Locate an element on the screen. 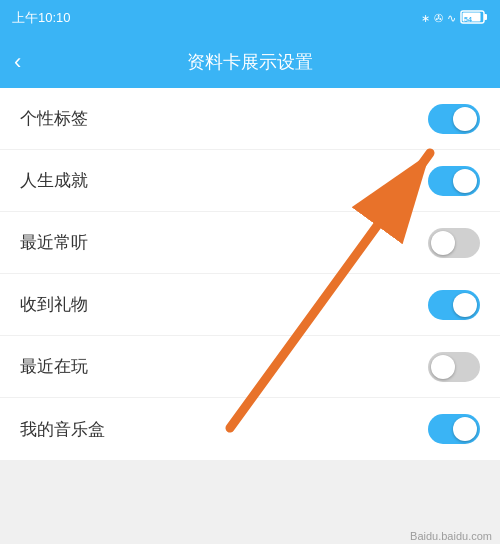 The image size is (500, 544). back-button: ‹ is located at coordinates (18, 62).